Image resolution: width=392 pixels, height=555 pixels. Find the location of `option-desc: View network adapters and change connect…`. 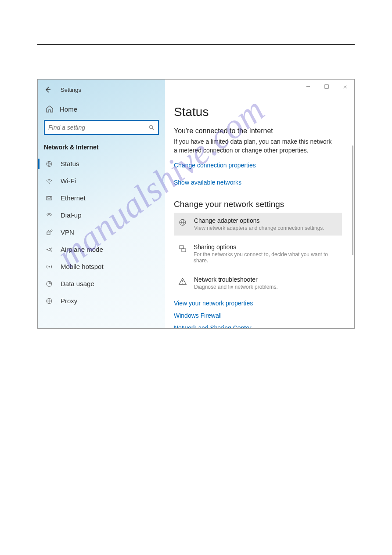

option-desc: View network adapters and change connect… is located at coordinates (259, 228).